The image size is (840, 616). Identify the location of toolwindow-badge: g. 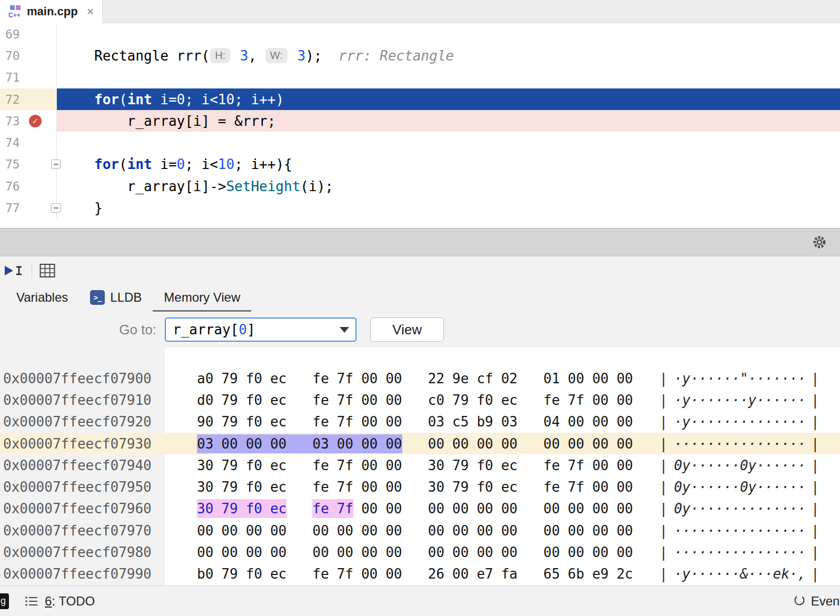
(4, 601).